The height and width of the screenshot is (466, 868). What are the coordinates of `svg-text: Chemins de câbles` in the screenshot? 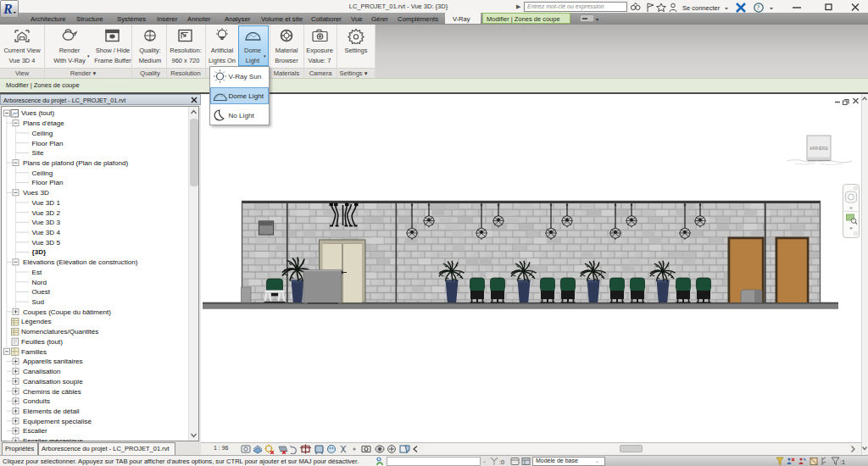 It's located at (53, 391).